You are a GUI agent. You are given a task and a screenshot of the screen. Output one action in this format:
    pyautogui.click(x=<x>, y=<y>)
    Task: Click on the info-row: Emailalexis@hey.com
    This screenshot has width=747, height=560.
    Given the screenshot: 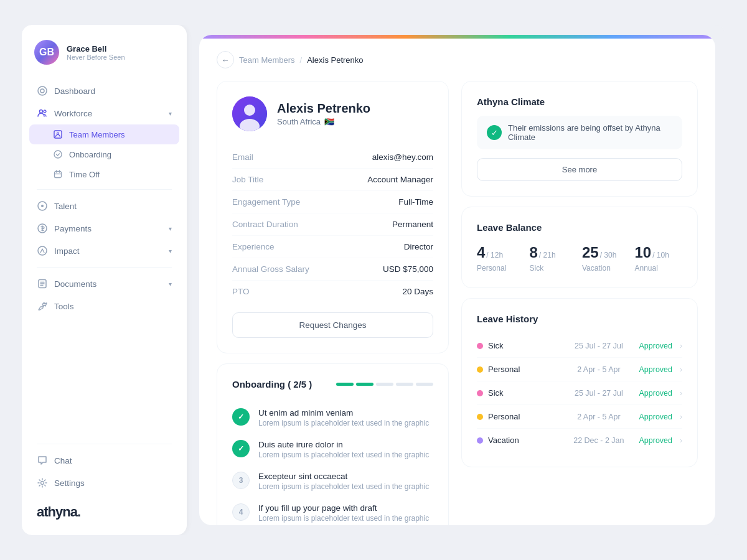 What is the action you would take?
    pyautogui.click(x=332, y=157)
    